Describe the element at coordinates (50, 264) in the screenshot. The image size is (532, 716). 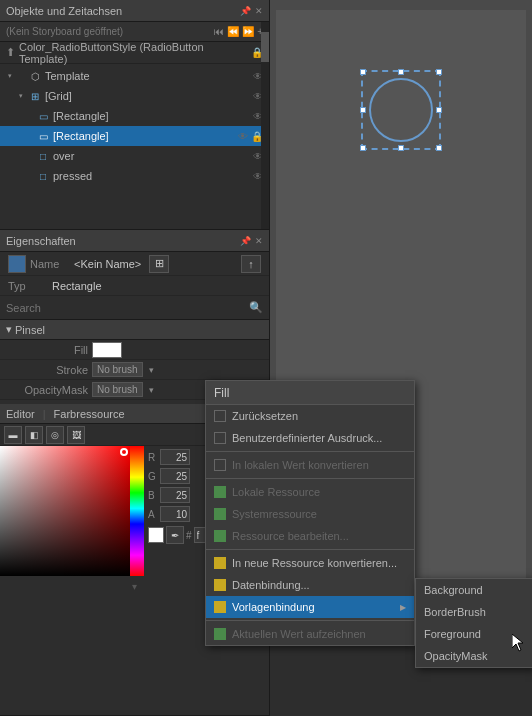
I see `name-label: Name` at that location.